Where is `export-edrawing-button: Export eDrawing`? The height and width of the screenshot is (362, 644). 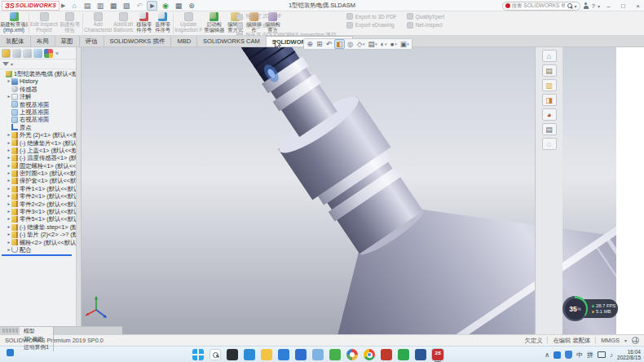 export-edrawing-button: Export eDrawing is located at coordinates (372, 25).